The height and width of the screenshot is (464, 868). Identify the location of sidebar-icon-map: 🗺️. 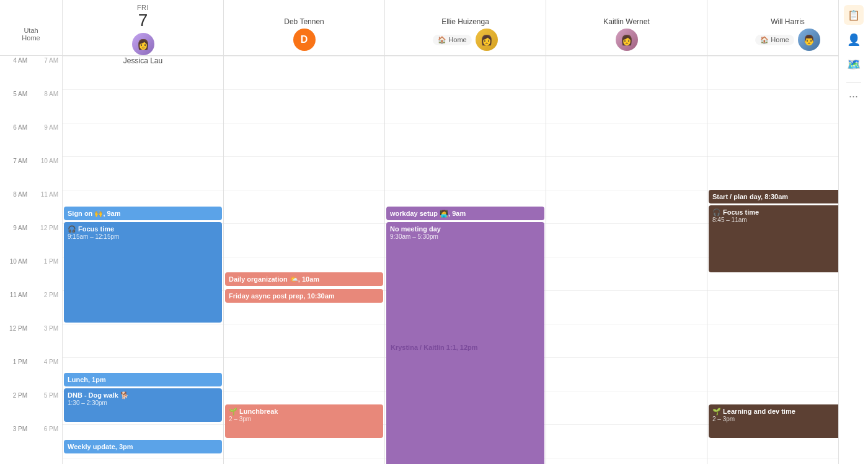
(854, 65).